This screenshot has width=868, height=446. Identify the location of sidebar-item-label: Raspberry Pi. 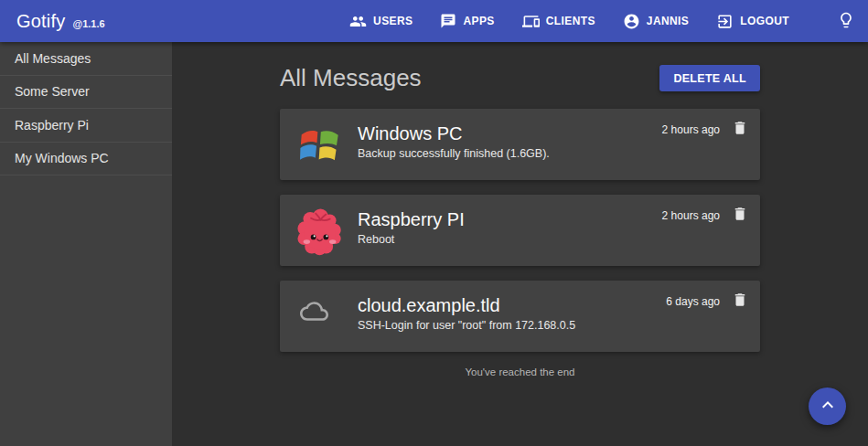
(51, 125).